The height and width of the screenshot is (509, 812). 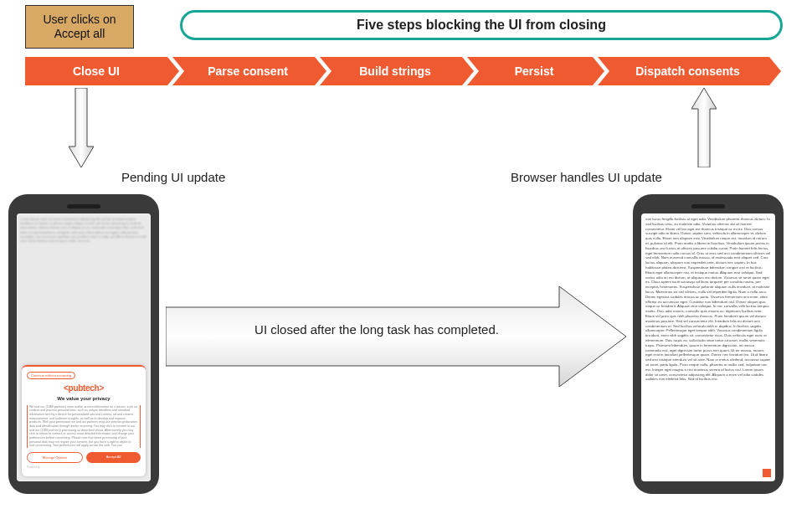 What do you see at coordinates (79, 19) in the screenshot?
I see `callout-line1: User clicks on` at bounding box center [79, 19].